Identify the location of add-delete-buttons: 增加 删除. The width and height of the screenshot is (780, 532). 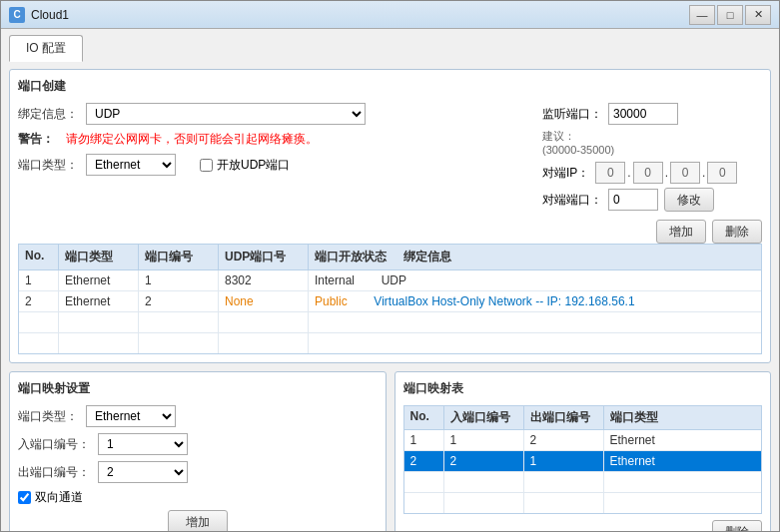
(652, 232).